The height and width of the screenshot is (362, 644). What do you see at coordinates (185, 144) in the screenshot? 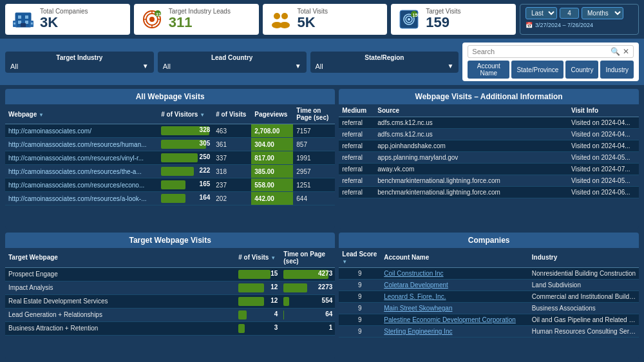
I see `visitors-cell: 305` at bounding box center [185, 144].